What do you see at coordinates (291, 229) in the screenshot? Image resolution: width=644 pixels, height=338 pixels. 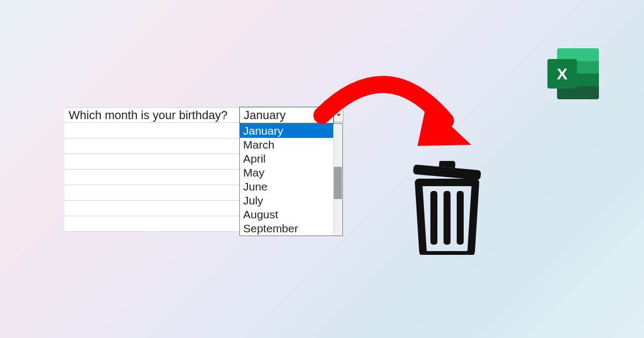 I see `dropdown-option: September` at bounding box center [291, 229].